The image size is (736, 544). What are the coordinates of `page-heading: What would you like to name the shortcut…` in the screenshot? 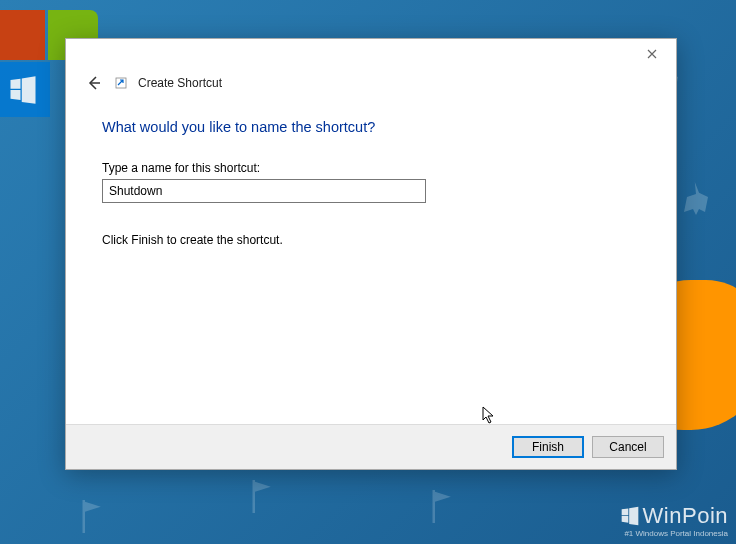 It's located at (371, 127).